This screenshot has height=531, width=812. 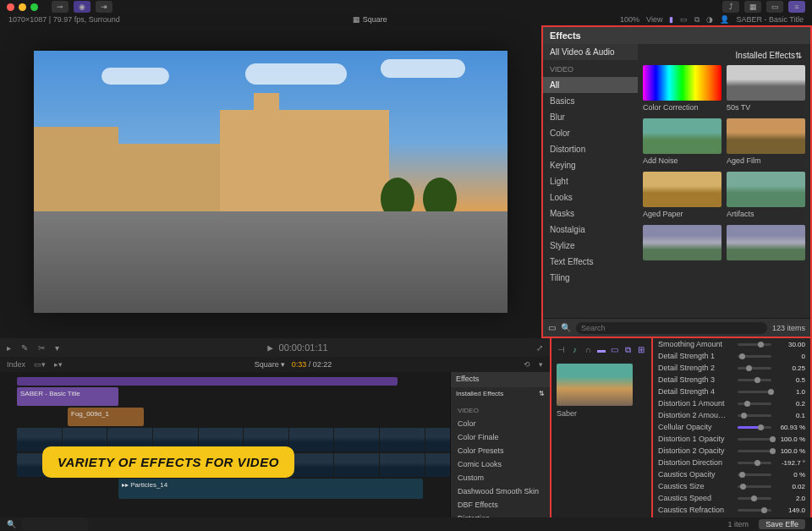 I want to click on effects-cat-light: Light, so click(x=590, y=181).